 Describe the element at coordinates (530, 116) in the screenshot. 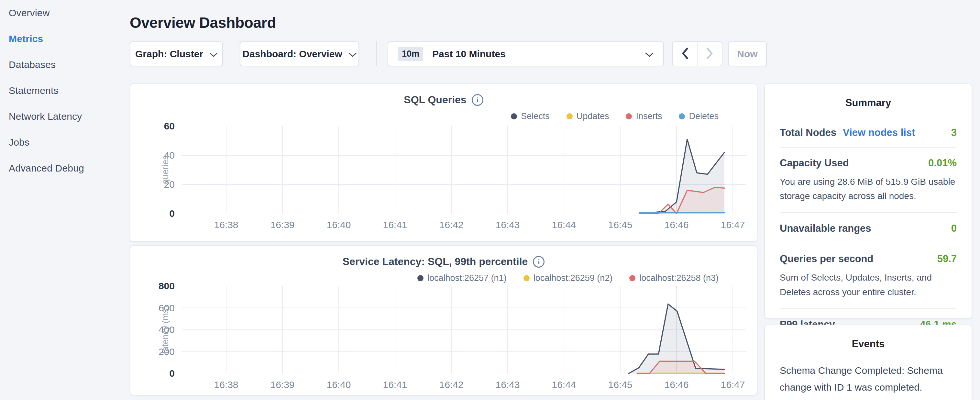

I see `legend-item: Selects` at that location.